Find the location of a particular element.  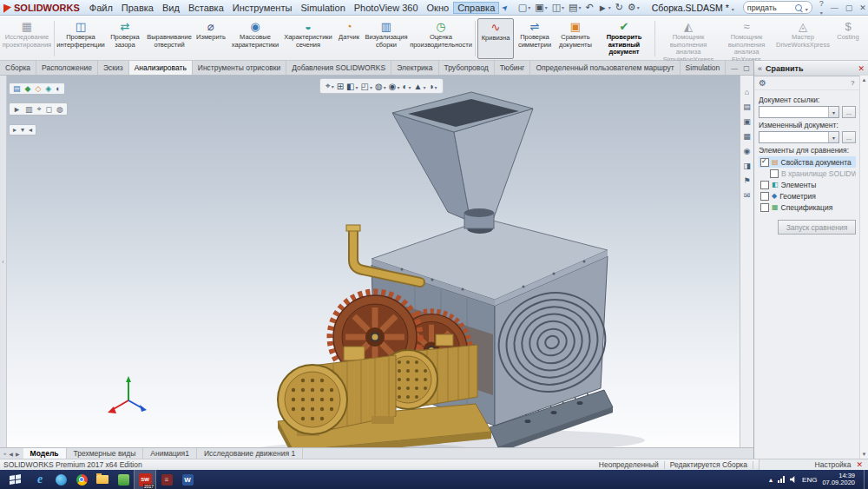

ribbon-button-simulationxpress: ◭ Помощник выполнения анализа Simulation… is located at coordinates (688, 38).